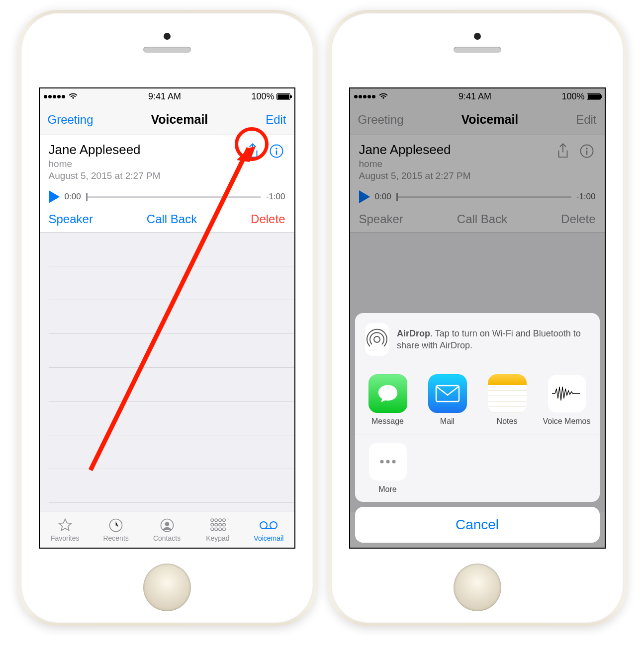  Describe the element at coordinates (115, 538) in the screenshot. I see `tab-label: Recents` at that location.